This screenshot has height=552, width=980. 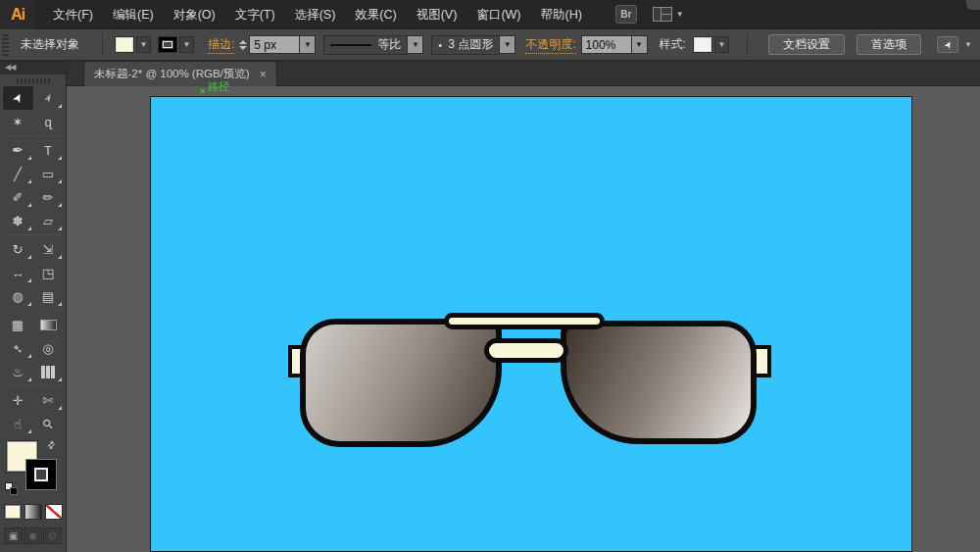 I want to click on stroke-panel-link: 描边:, so click(x=221, y=45).